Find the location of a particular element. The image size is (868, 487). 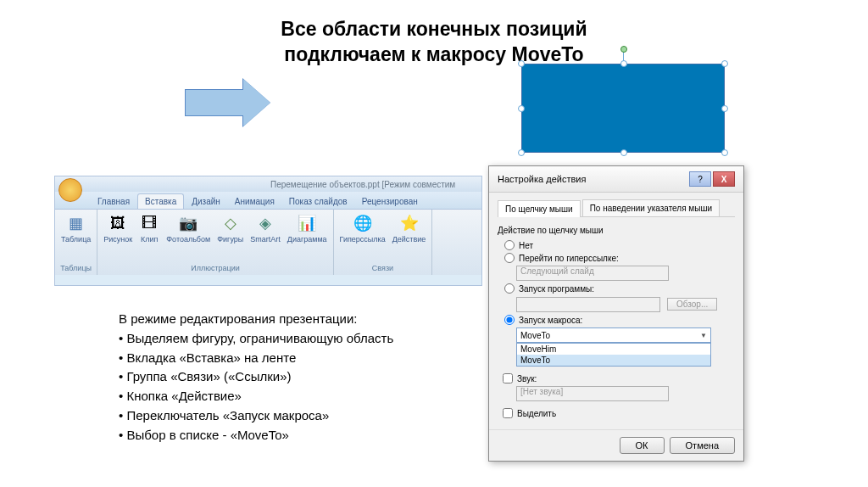

slide-title: Все области конечных позиций подключаем … is located at coordinates (434, 34).